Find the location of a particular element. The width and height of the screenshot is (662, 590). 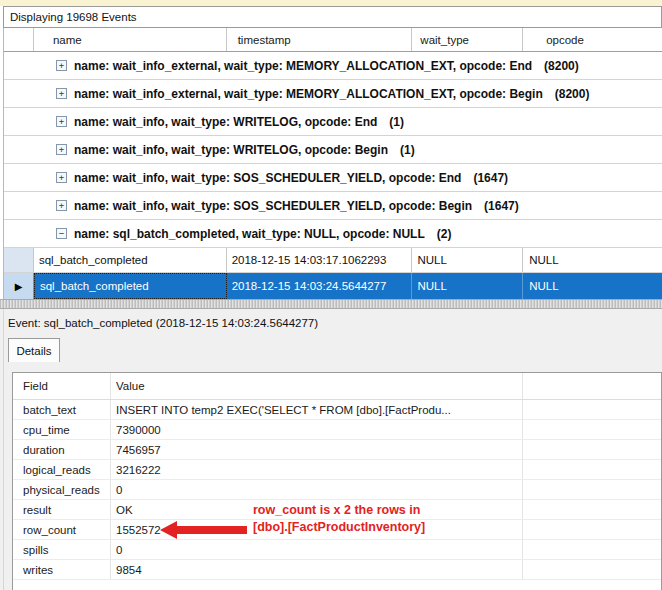

detail-field: result is located at coordinates (62, 510).